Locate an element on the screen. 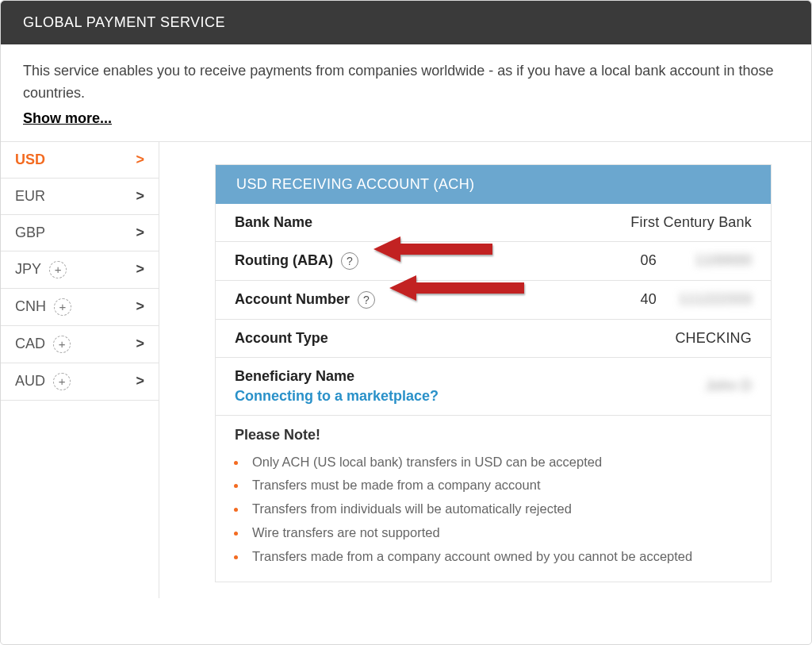 The width and height of the screenshot is (812, 645). currency-label: JPY is located at coordinates (29, 270).